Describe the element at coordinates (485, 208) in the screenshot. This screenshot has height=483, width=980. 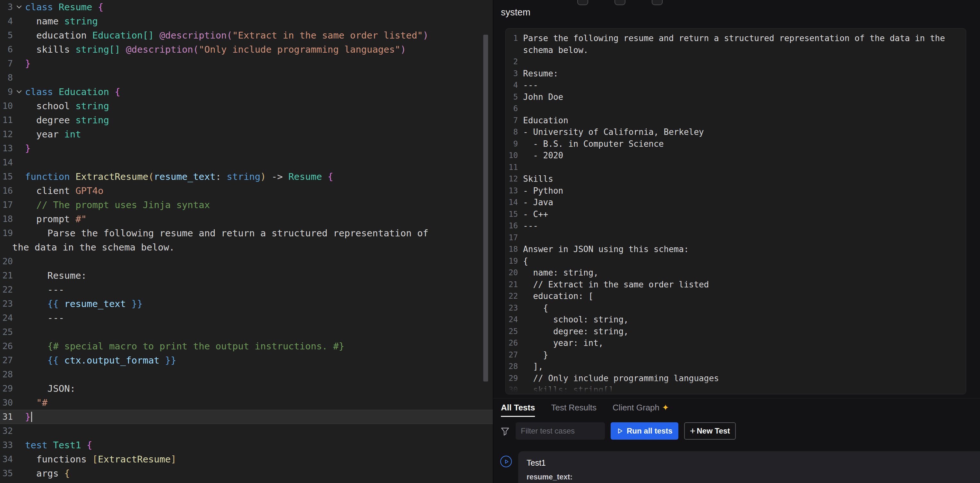
I see `scrollbar-thumb` at that location.